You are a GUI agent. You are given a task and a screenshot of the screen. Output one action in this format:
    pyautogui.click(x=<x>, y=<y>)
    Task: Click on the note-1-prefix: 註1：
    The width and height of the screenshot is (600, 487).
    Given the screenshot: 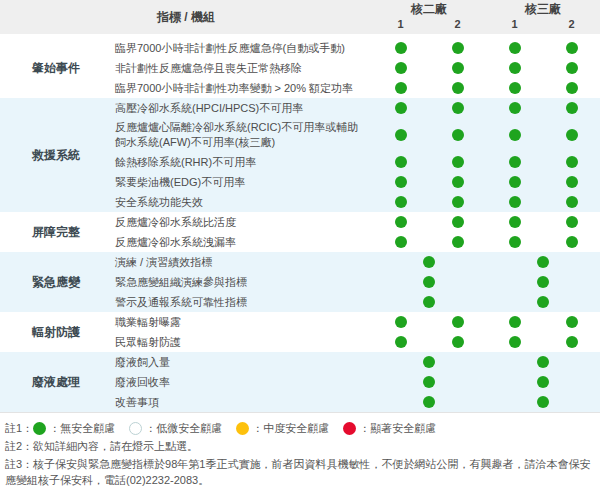 What is the action you would take?
    pyautogui.click(x=19, y=428)
    